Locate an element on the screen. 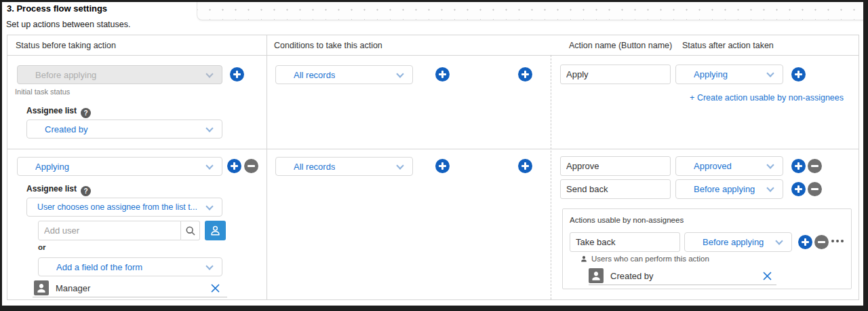 This screenshot has width=868, height=311. ellipsis-icon is located at coordinates (837, 241).